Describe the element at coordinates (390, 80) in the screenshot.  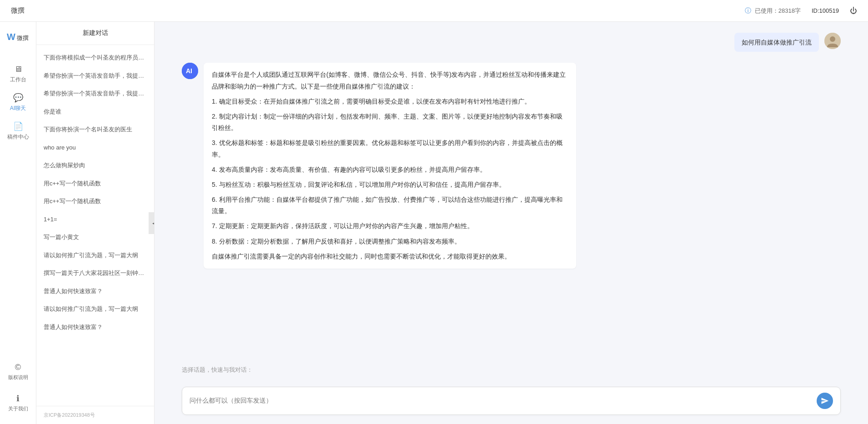
I see `ai-paragraph: 自媒体平台是个人或团队通过互联网平台(如博客、微博、微信公众号、抖音、快手等)发…` at that location.